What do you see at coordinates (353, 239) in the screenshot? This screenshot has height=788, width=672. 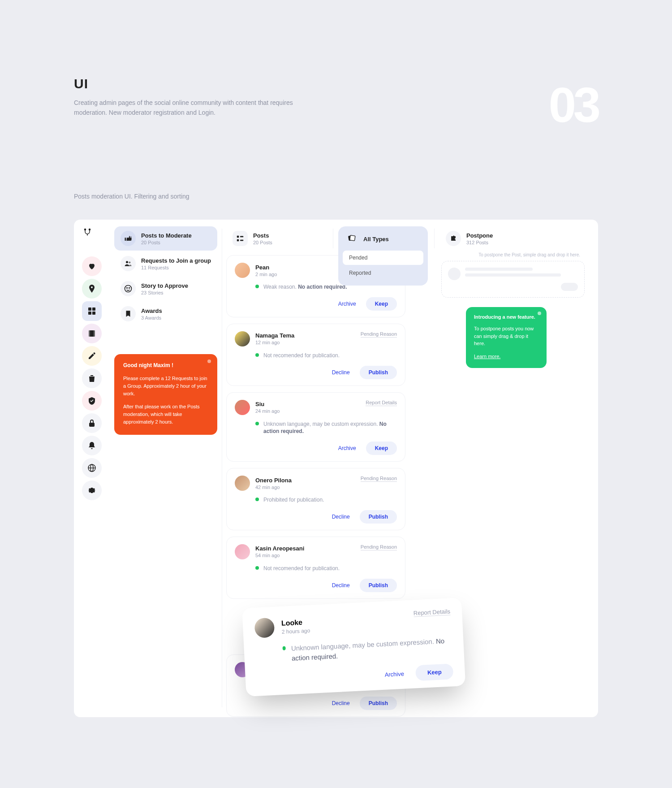 I see `cards-icon` at bounding box center [353, 239].